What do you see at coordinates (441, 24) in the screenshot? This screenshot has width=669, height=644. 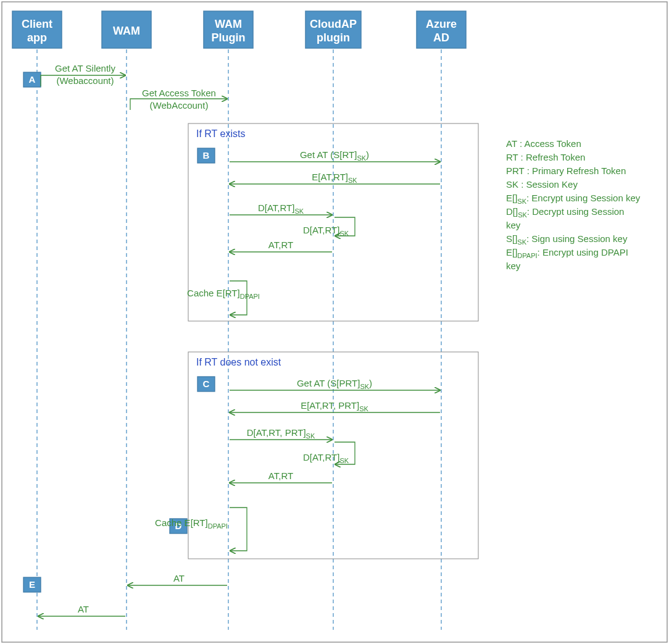 I see `participant-label: Azure` at bounding box center [441, 24].